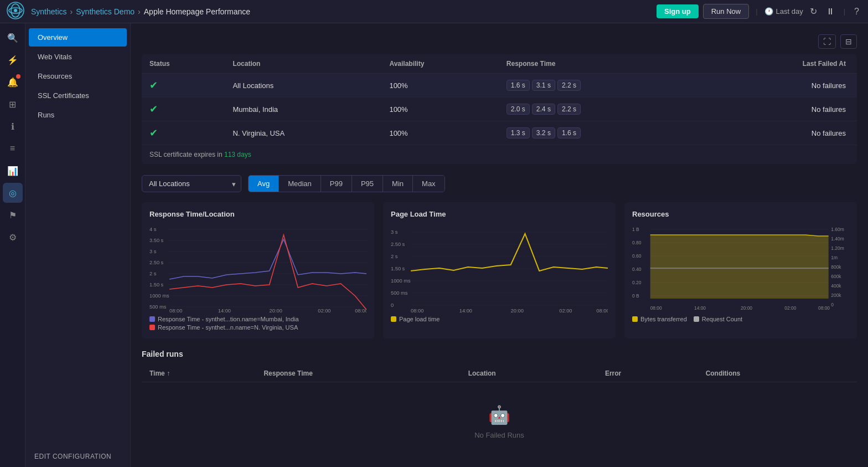 Image resolution: width=868 pixels, height=467 pixels. What do you see at coordinates (258, 327) in the screenshot?
I see `legend-virginia: Response Time - synthet...n.name=N. Virg…` at bounding box center [258, 327].